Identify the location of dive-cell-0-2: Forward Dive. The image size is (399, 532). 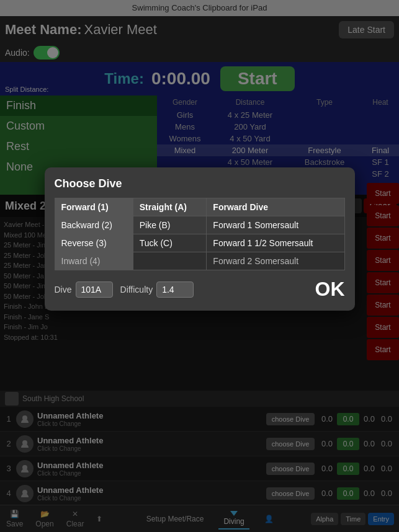
(276, 207).